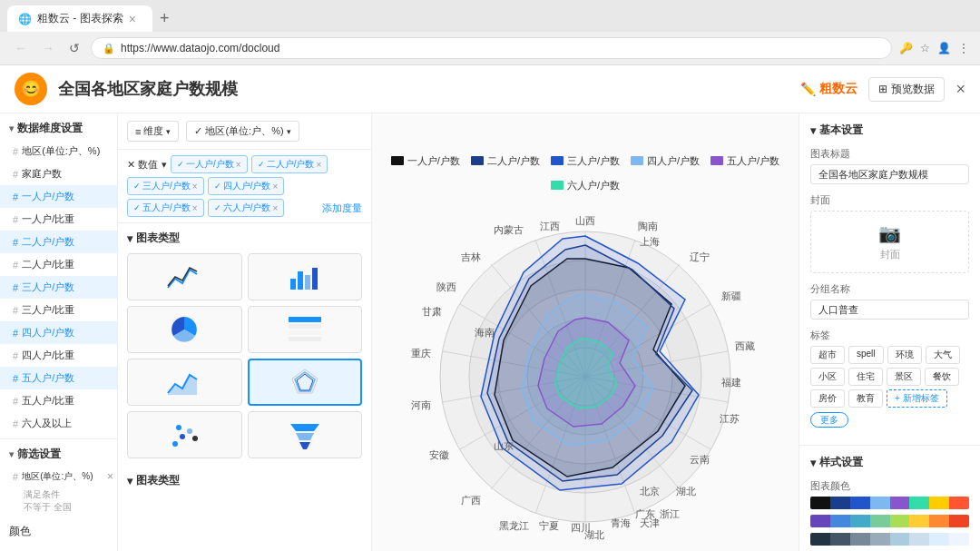  I want to click on list-item: # 五人户/户数, so click(58, 378).